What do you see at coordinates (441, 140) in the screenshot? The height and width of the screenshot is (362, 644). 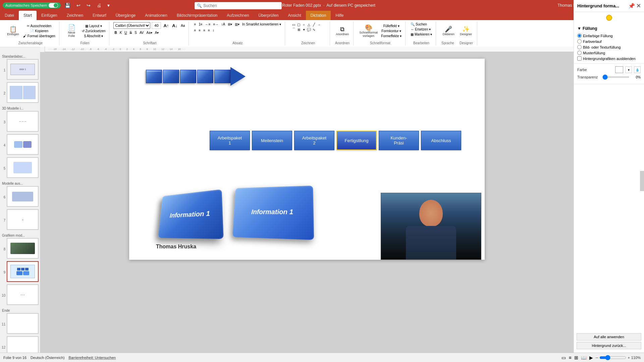 I see `box-abschluss: Abschluss` at bounding box center [441, 140].